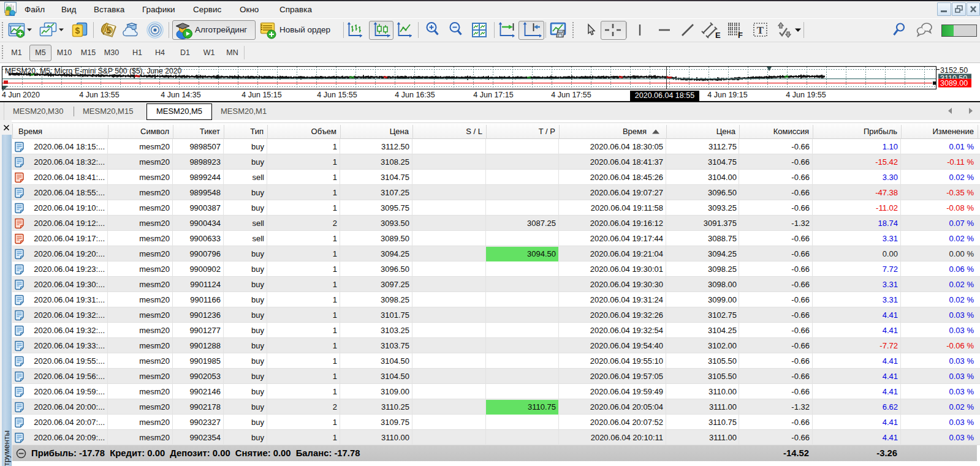  Describe the element at coordinates (718, 35) in the screenshot. I see `svg-text: E` at that location.